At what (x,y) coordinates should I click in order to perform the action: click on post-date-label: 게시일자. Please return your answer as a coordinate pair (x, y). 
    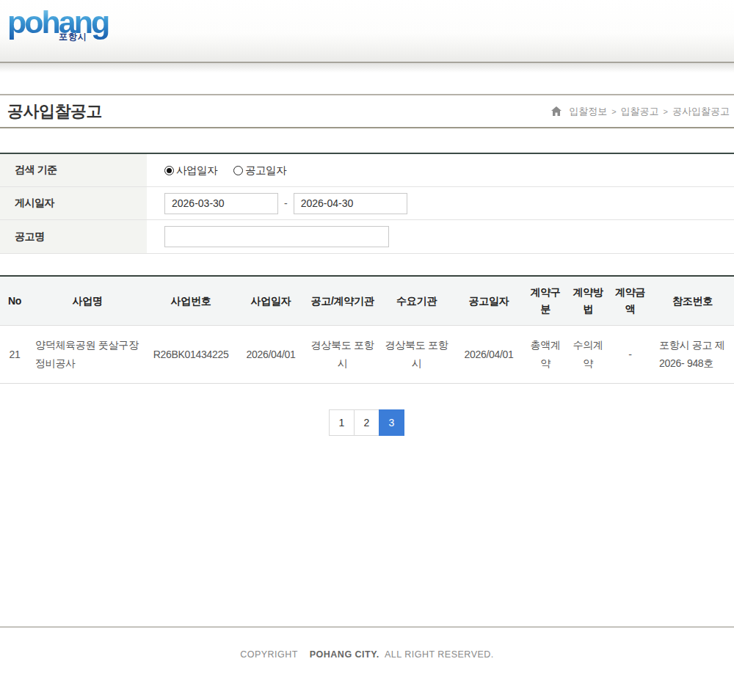
    Looking at the image, I should click on (73, 203).